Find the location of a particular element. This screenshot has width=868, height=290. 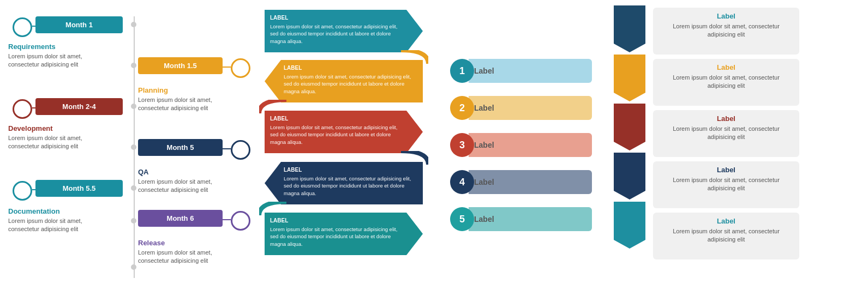

snake-text-3: Lorem ipsum dolor sit amet, consectetur … is located at coordinates (334, 135).